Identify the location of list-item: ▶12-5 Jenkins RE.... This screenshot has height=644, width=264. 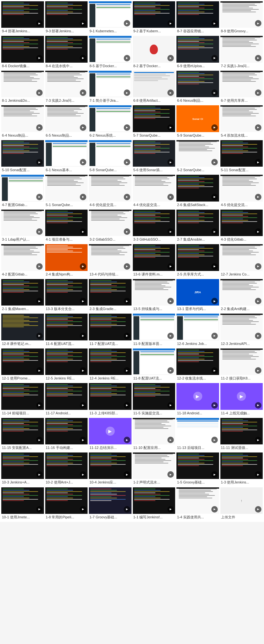
(67, 365).